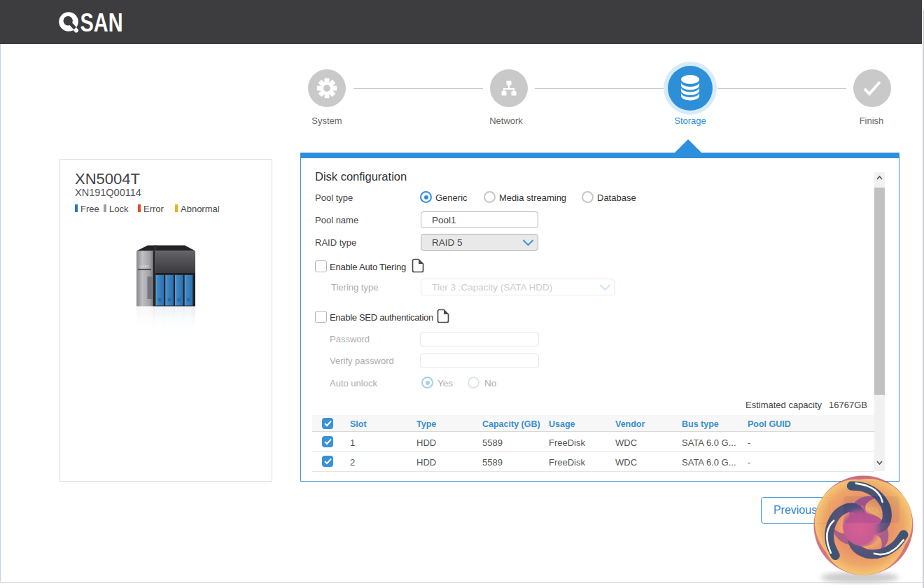 The height and width of the screenshot is (588, 924). I want to click on svg-text: QSAN, so click(144, 266).